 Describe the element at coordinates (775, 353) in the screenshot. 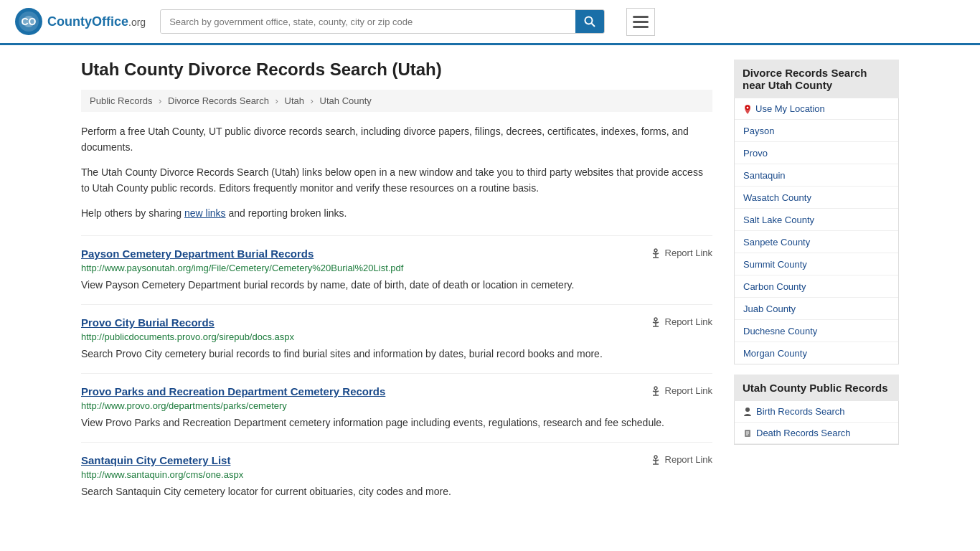

I see `sidebar-link-morgan: Morgan County` at that location.